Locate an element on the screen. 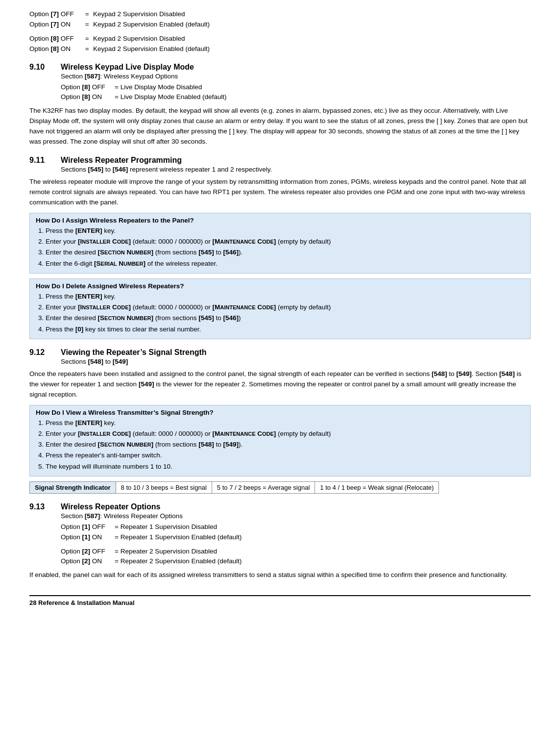 The height and width of the screenshot is (752, 560). opt1off-913-line: Option [1] OFF = Repeater 1 Supervision … is located at coordinates (296, 527).